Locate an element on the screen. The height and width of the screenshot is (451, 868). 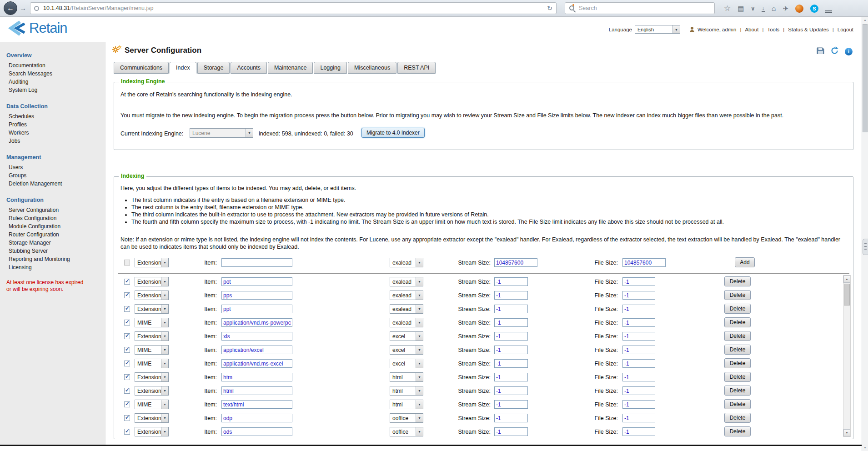
sidebar-item-jobs: Jobs is located at coordinates (53, 141).